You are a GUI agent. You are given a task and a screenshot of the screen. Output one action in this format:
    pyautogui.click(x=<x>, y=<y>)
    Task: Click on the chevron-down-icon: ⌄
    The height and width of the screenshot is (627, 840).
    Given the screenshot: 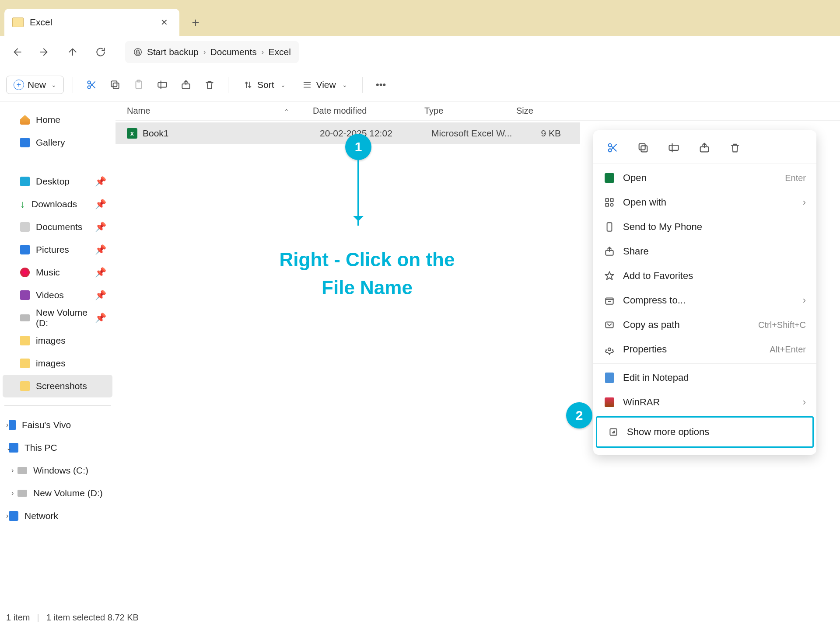 What is the action you would take?
    pyautogui.click(x=283, y=85)
    